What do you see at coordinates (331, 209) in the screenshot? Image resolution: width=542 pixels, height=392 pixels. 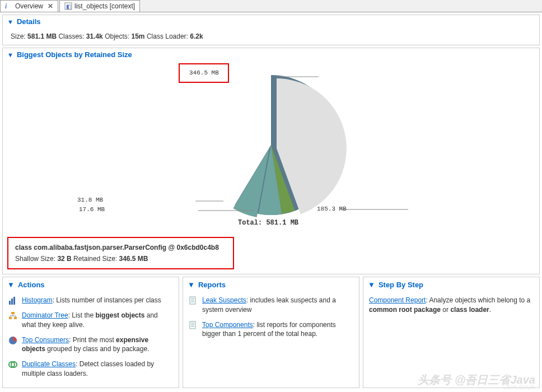 I see `chart-label: 185.3 MB` at bounding box center [331, 209].